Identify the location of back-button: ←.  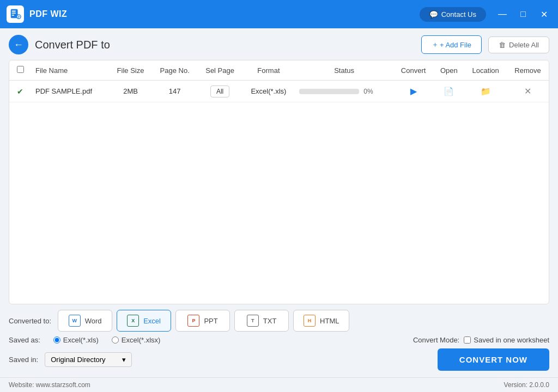
(19, 45).